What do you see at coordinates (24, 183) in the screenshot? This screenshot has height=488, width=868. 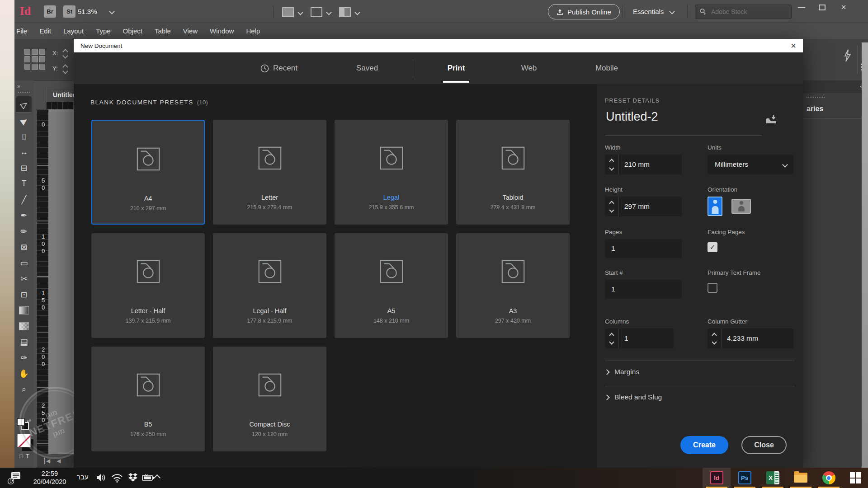 I see `type-tool: T` at bounding box center [24, 183].